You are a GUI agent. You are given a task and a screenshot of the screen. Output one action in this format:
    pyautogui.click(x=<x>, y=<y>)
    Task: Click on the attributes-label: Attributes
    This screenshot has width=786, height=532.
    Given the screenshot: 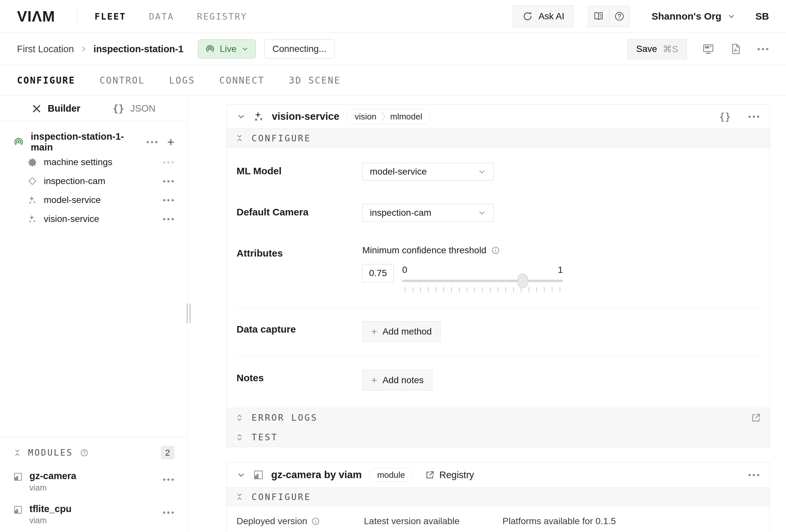 What is the action you would take?
    pyautogui.click(x=299, y=268)
    